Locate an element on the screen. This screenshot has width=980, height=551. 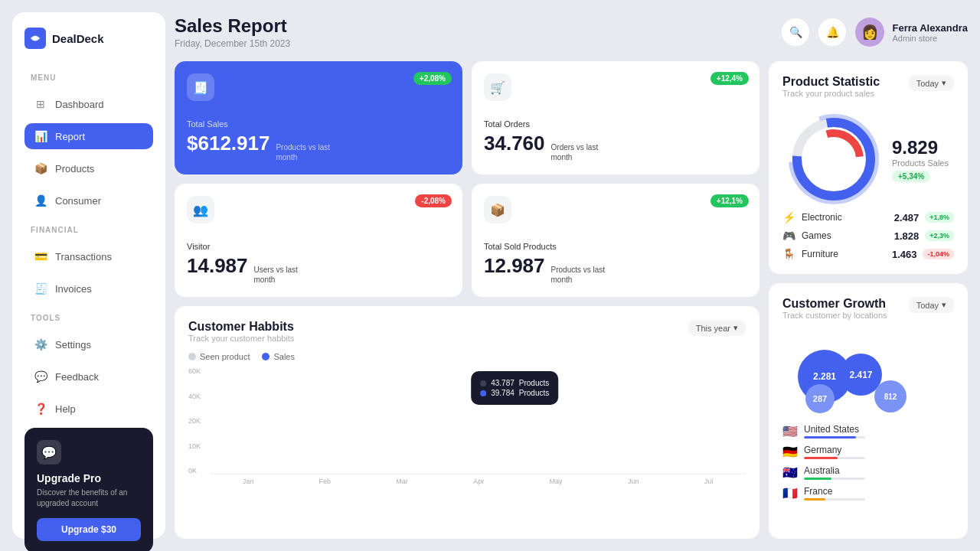
chart-header: Customer Habbits Track your customer hab… is located at coordinates (467, 334).